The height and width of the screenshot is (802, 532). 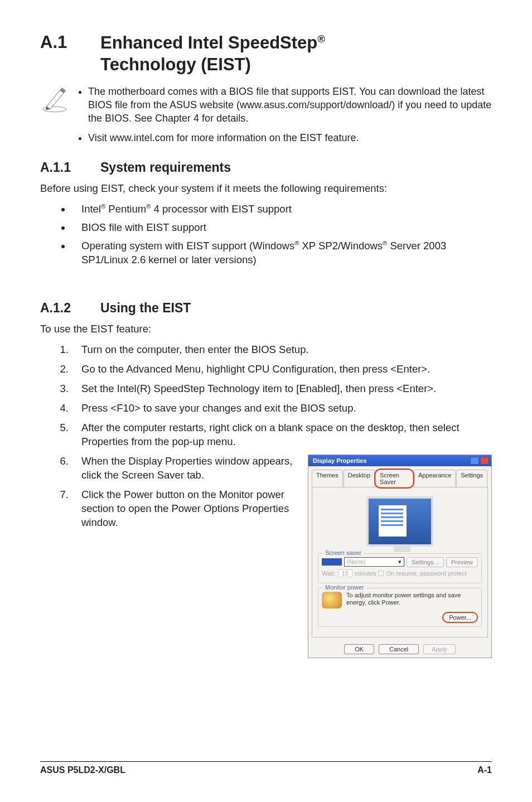 I want to click on window-titlebar: Display Properties, so click(x=400, y=461).